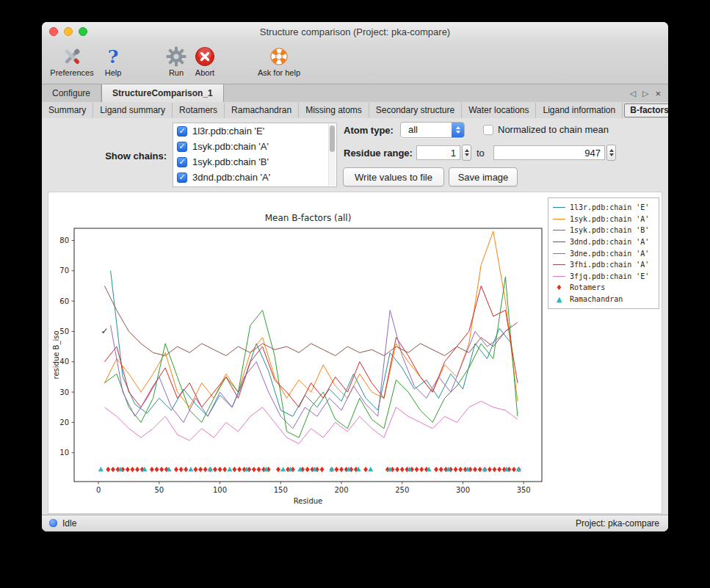 The width and height of the screenshot is (710, 588). Describe the element at coordinates (65, 301) in the screenshot. I see `svg-text: 60` at that location.